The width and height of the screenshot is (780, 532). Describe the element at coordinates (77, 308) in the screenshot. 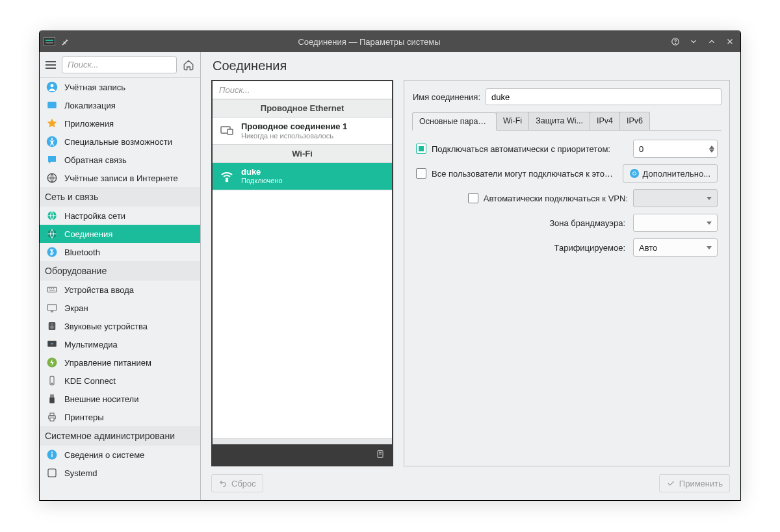

I see `sidebar-item-label: Экран` at that location.